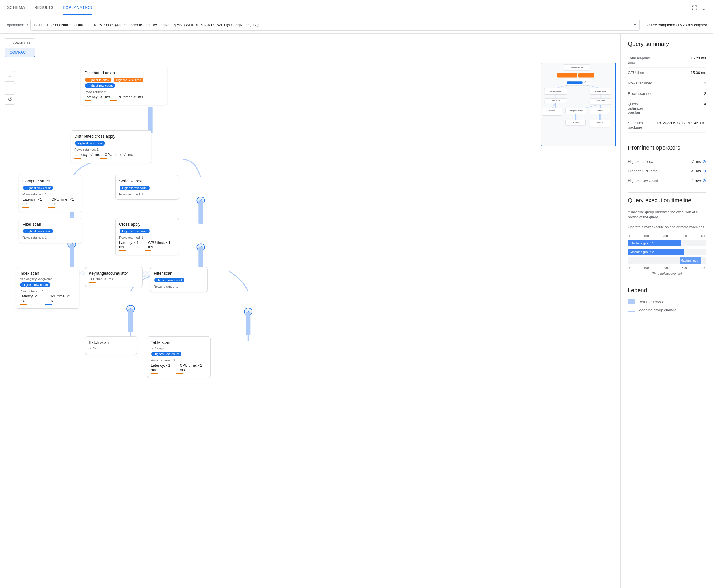 This screenshot has height=588, width=713. What do you see at coordinates (684, 236) in the screenshot?
I see `axis-300: 300` at bounding box center [684, 236].